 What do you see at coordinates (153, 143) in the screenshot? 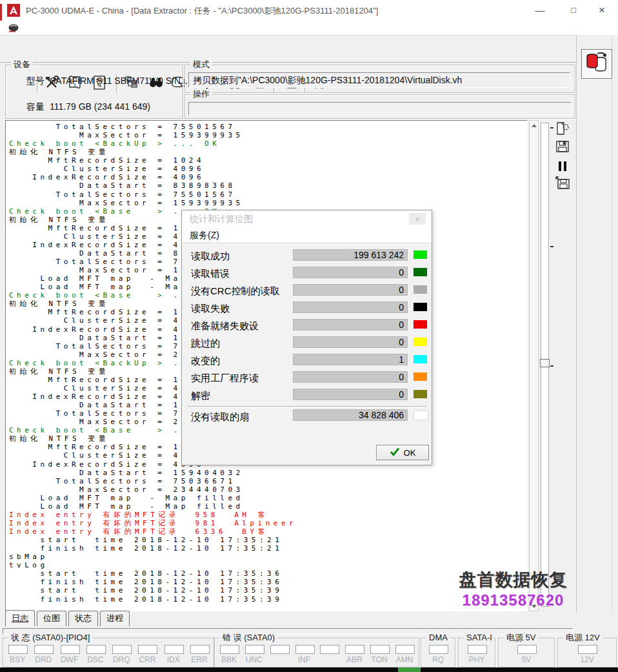
I see `log-line: Check boot <BackUp > ... OK` at bounding box center [153, 143].